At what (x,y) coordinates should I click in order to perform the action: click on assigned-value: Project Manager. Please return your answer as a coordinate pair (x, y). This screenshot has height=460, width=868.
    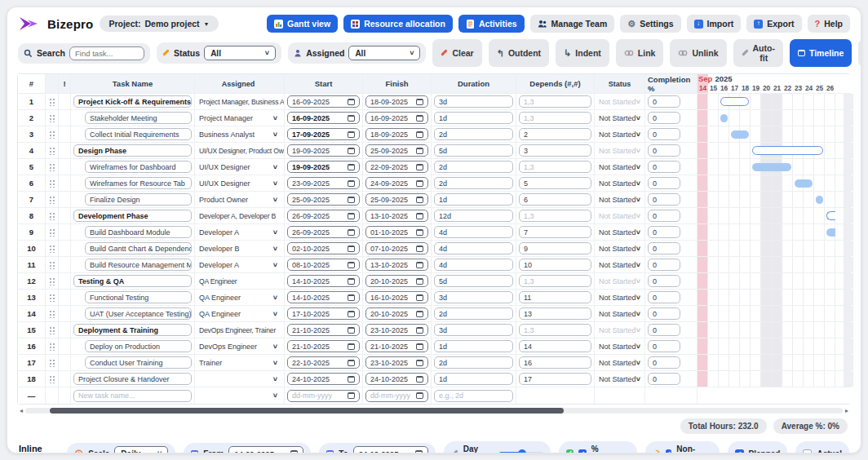
    Looking at the image, I should click on (226, 118).